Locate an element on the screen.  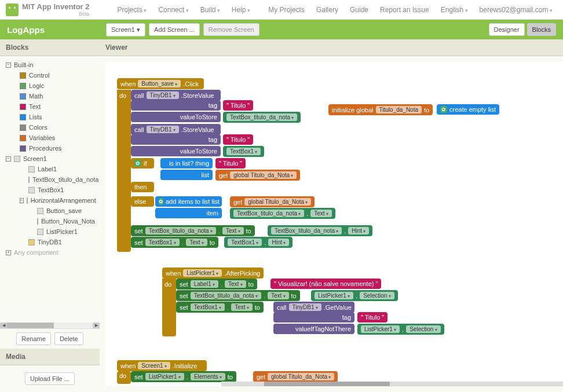
block-do-strip3: do is located at coordinates (124, 378).